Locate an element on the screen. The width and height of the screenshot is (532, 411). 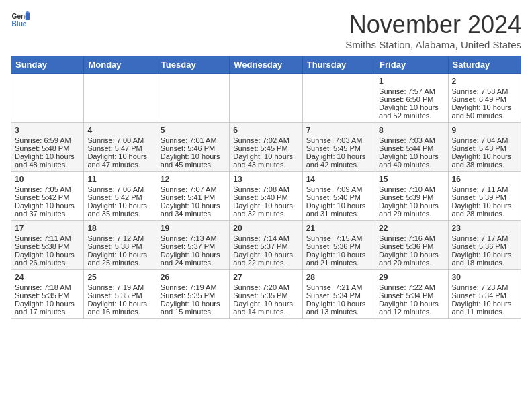
col-header-monday: Monday is located at coordinates (120, 65).